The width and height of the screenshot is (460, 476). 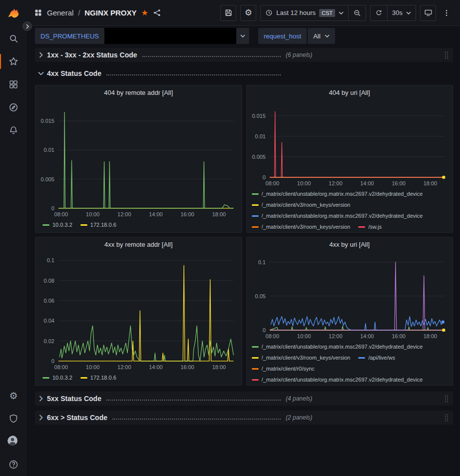 I want to click on time-range-label: Last 12 hours, so click(x=296, y=13).